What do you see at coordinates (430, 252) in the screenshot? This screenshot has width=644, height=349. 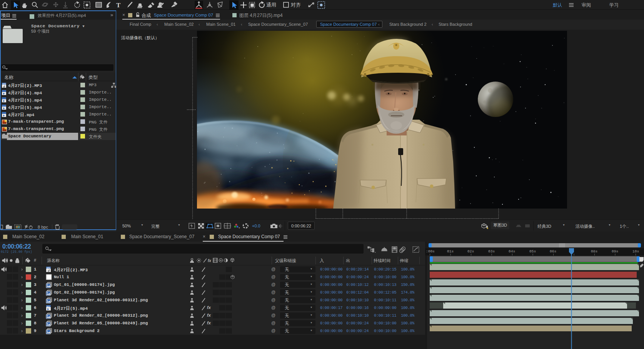 I see `svg-text: :00s` at bounding box center [430, 252].